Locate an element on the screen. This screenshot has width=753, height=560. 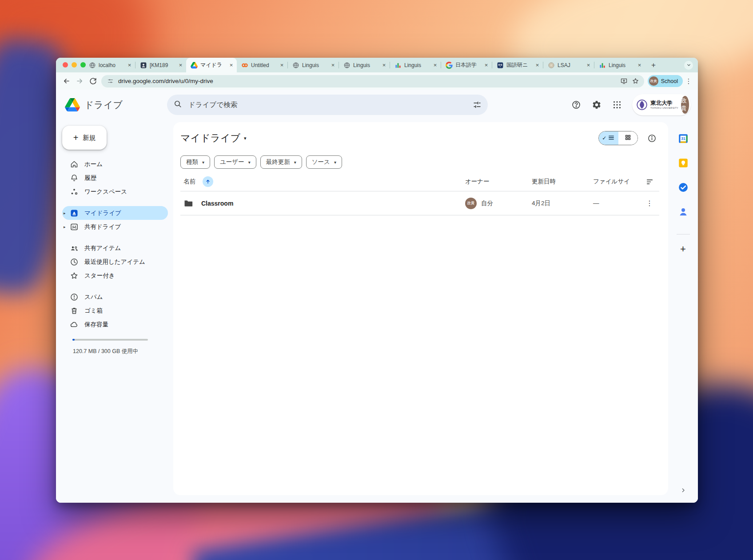
list-view-button: ✓ is located at coordinates (609, 138).